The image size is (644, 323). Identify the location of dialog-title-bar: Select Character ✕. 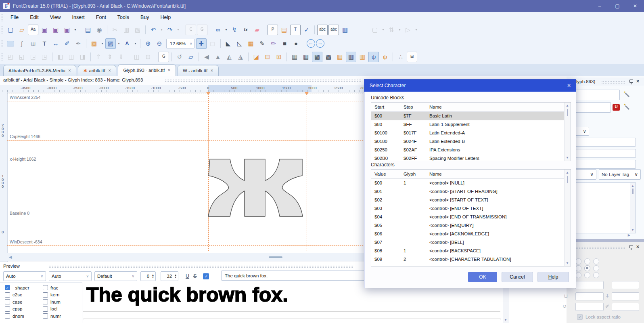
(470, 86).